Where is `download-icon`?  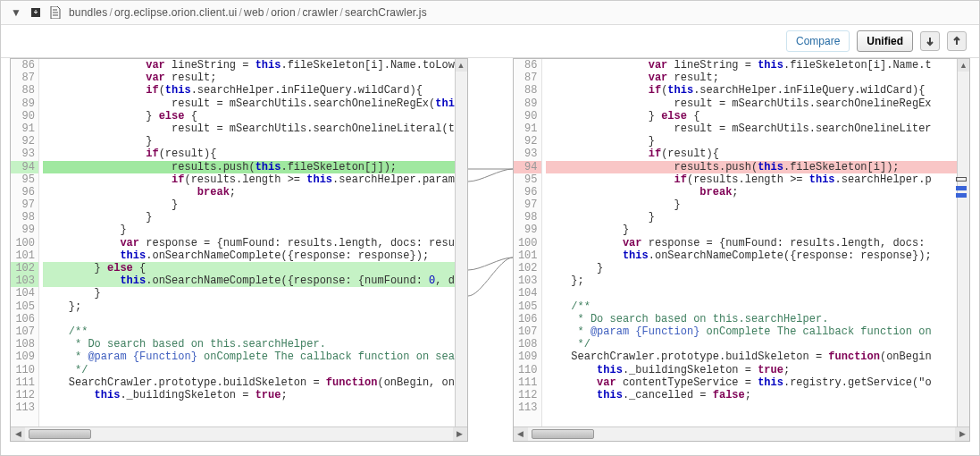
download-icon is located at coordinates (36, 13).